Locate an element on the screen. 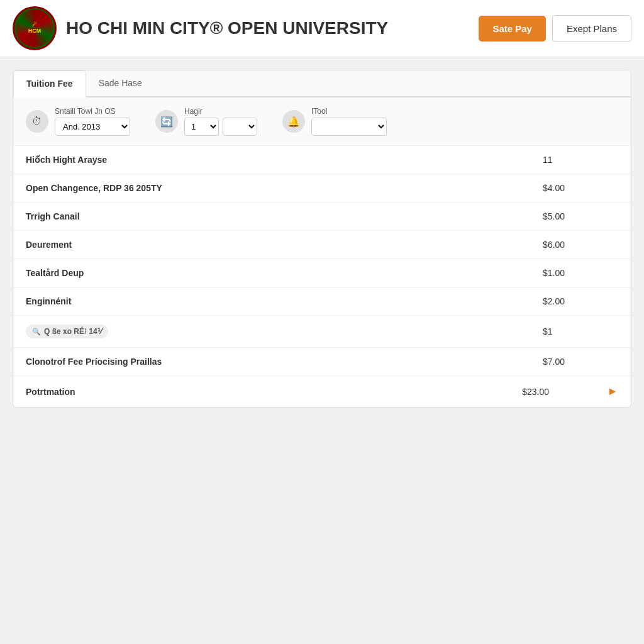 This screenshot has width=644, height=644. filter-group-1: ⏱ Sntaill Towl Jn OS And. 2013 is located at coordinates (78, 121).